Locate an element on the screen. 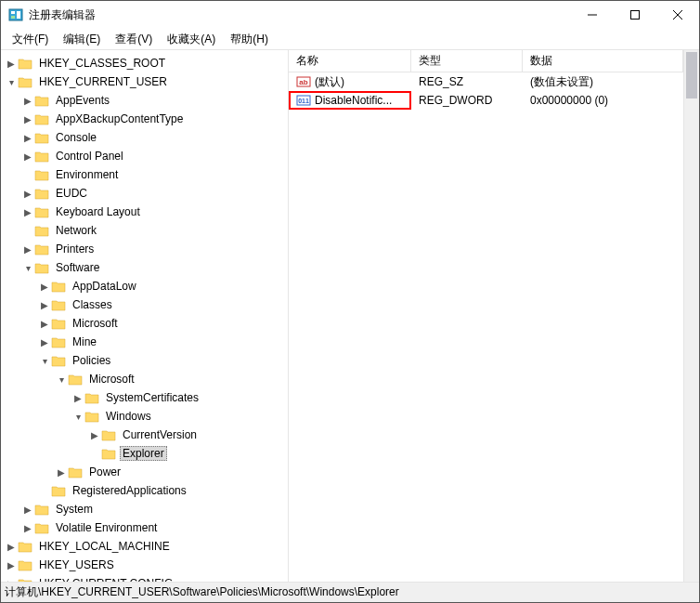  tree-item-appxbackup: ▶AppXBackupContentType is located at coordinates (154, 119).